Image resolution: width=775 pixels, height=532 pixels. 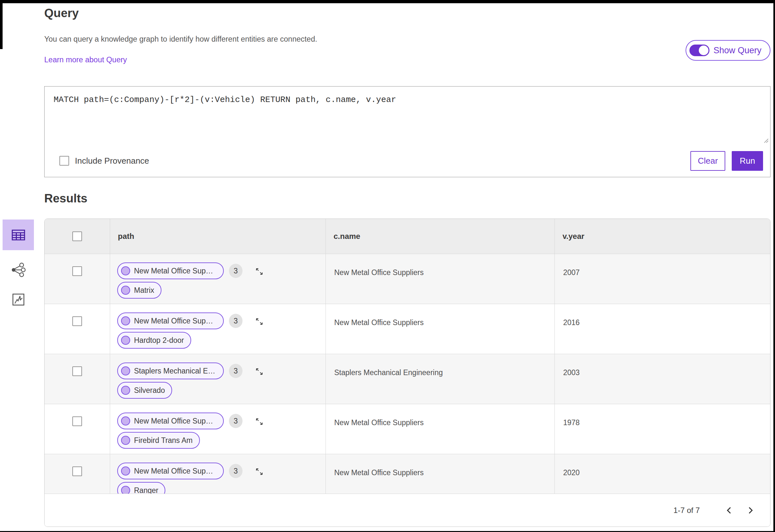 What do you see at coordinates (154, 340) in the screenshot?
I see `path-node-pill: Hardtop 2-door` at bounding box center [154, 340].